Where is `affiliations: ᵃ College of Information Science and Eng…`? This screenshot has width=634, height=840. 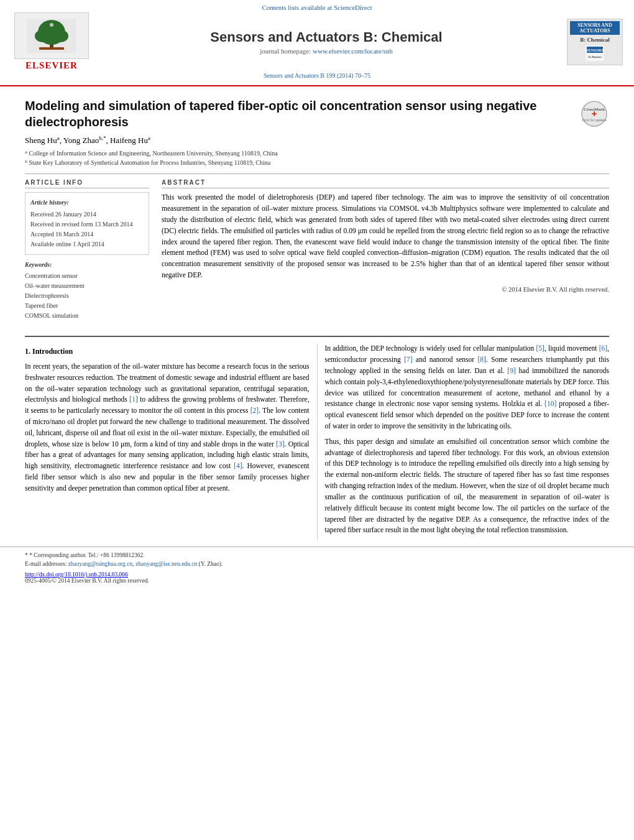 affiliations: ᵃ College of Information Science and Eng… is located at coordinates (317, 158).